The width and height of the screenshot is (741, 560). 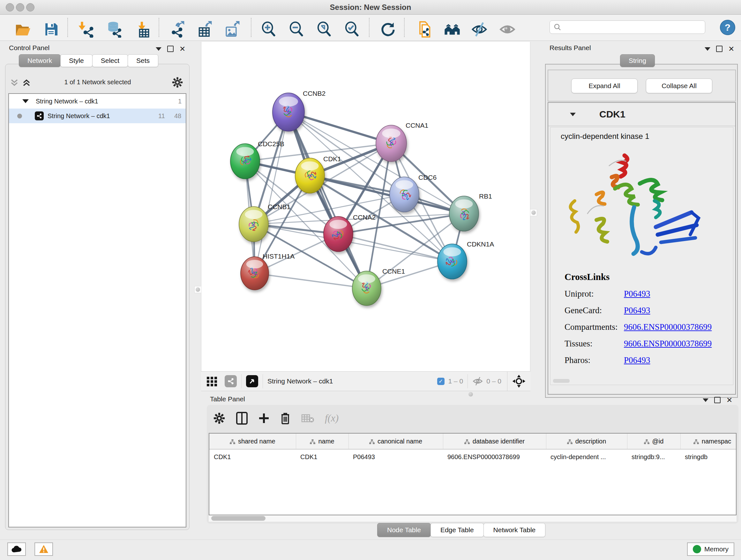 What do you see at coordinates (366, 288) in the screenshot?
I see `network-node-ccne1` at bounding box center [366, 288].